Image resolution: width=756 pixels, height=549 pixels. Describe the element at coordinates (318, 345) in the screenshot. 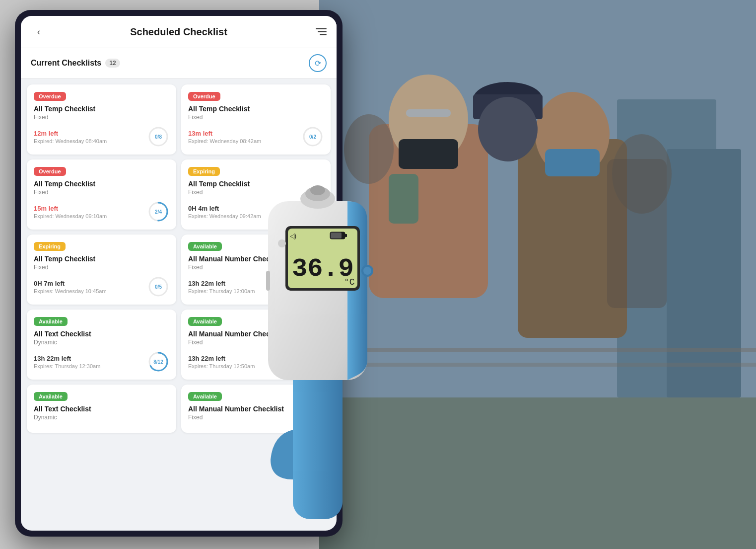

I see `thermometer: ◁) 36.9 °C` at that location.